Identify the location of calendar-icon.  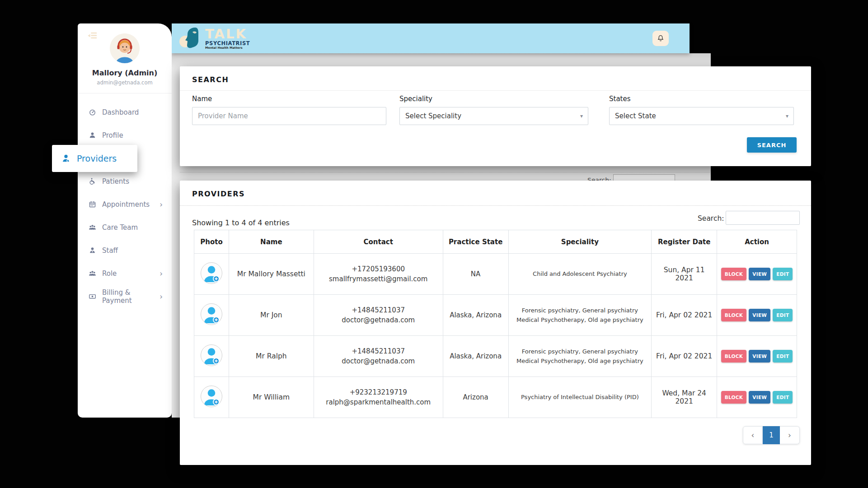
(92, 204).